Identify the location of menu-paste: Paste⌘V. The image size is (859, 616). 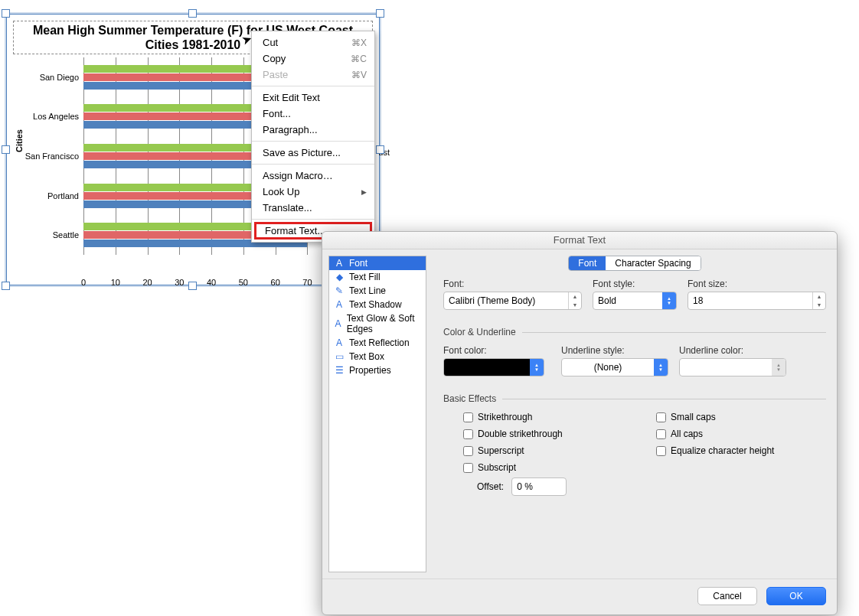
(313, 75).